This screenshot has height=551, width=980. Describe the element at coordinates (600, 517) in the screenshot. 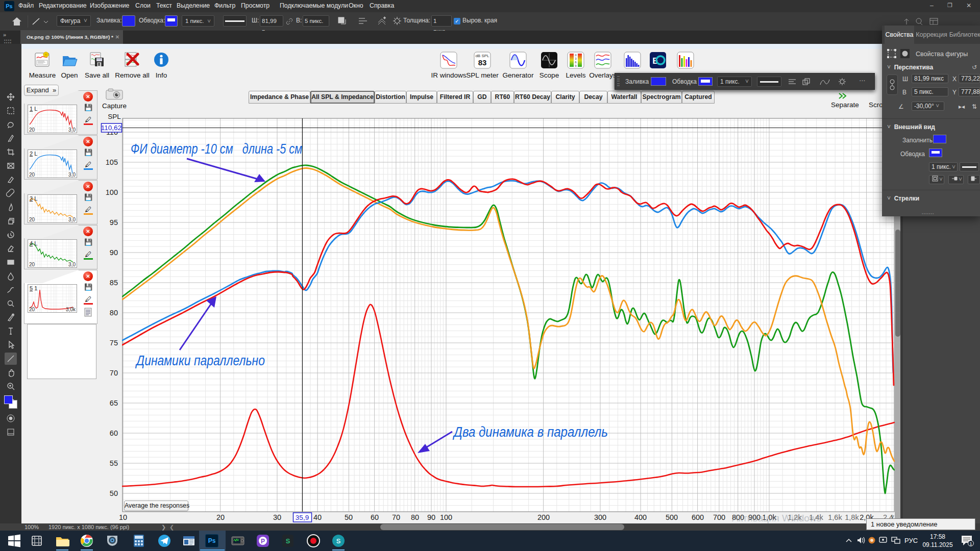

I see `svg-text: 300` at that location.